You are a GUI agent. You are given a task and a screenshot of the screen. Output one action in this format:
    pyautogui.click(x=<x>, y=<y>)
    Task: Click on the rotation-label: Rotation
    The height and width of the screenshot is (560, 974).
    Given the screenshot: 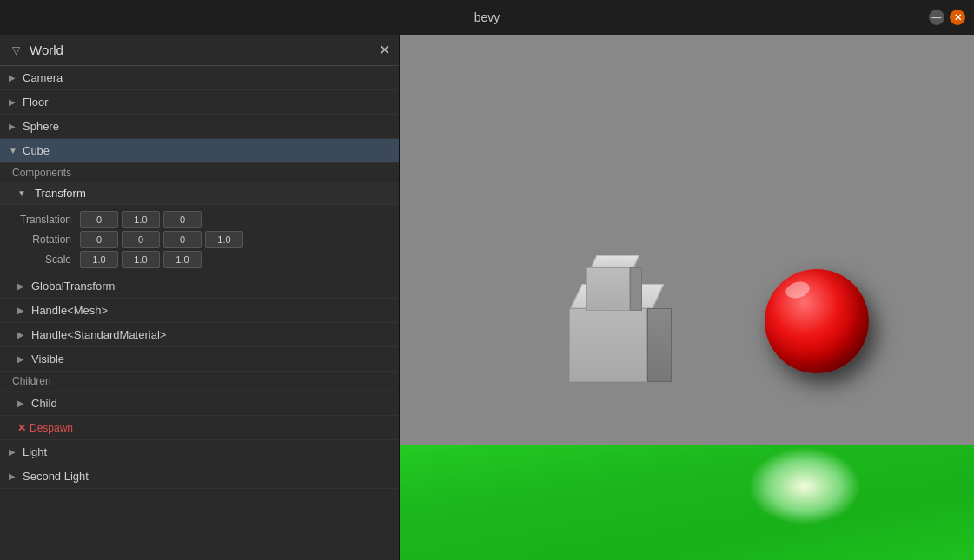 What is the action you would take?
    pyautogui.click(x=47, y=240)
    